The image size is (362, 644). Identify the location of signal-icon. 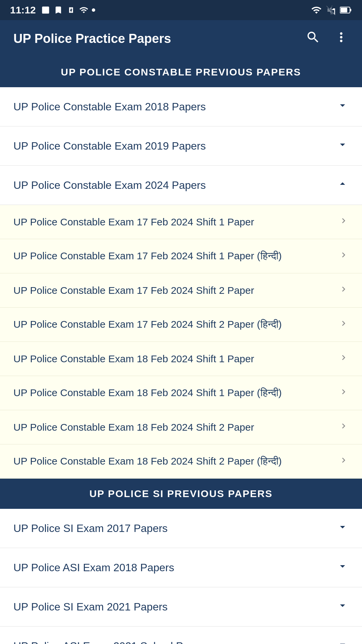
(84, 10).